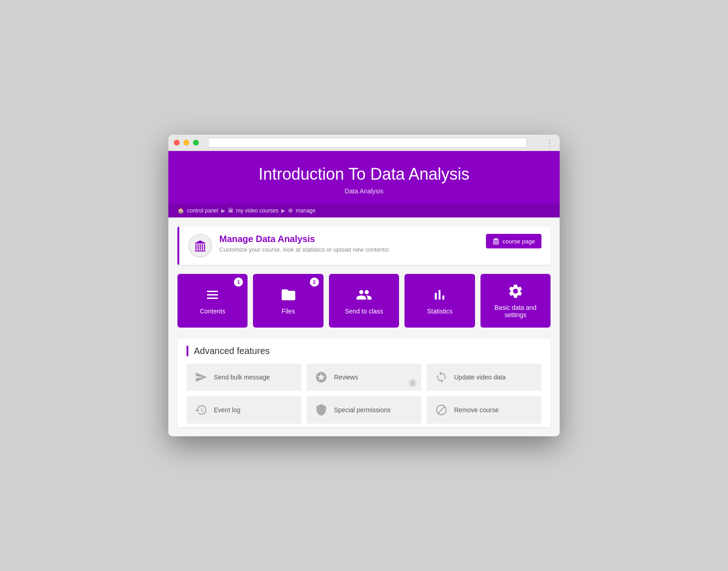 The height and width of the screenshot is (571, 728). Describe the element at coordinates (484, 410) in the screenshot. I see `feature-remove-course: Remove course` at that location.